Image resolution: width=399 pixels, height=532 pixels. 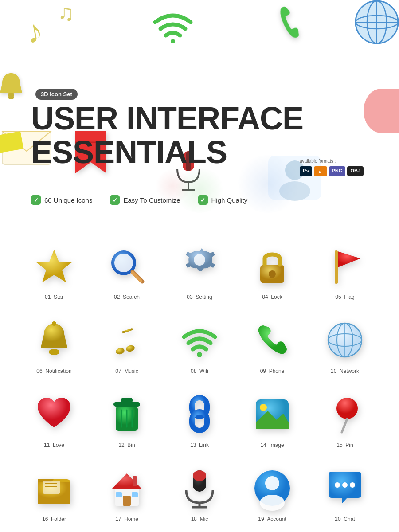 I want to click on icon-cell-mic: 18_Mic, so click(x=200, y=492).